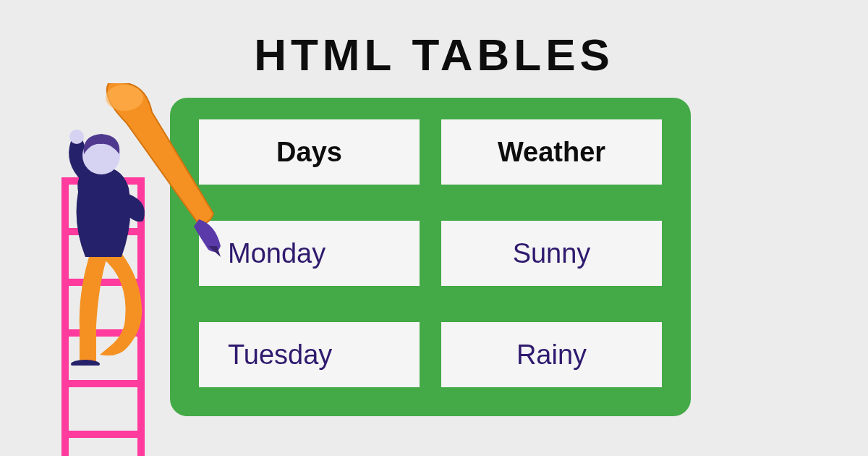 This screenshot has width=868, height=456. What do you see at coordinates (551, 152) in the screenshot?
I see `table-header-weather: Weather` at bounding box center [551, 152].